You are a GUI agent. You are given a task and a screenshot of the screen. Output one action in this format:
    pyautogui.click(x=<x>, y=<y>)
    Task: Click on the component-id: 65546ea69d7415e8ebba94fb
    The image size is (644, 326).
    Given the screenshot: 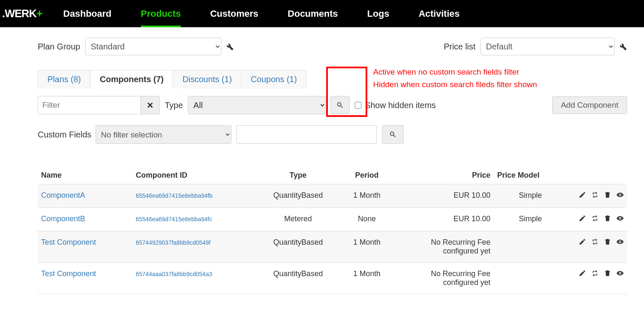 What is the action you would take?
    pyautogui.click(x=174, y=196)
    